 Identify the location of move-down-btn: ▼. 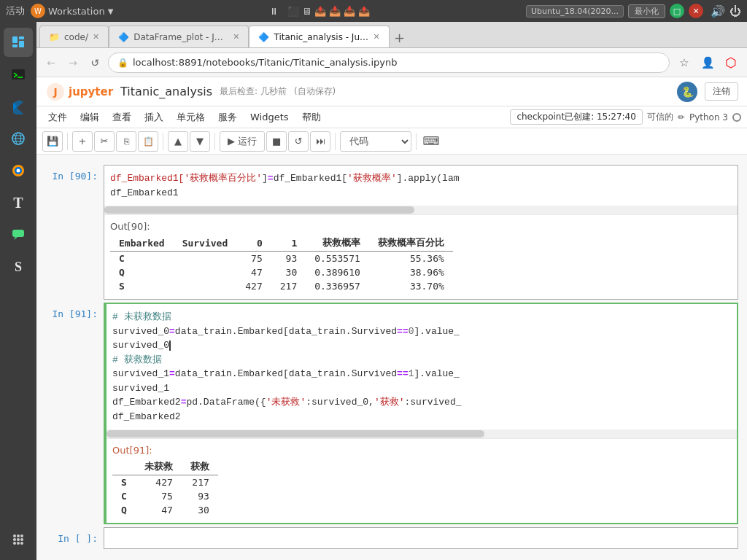
(200, 141).